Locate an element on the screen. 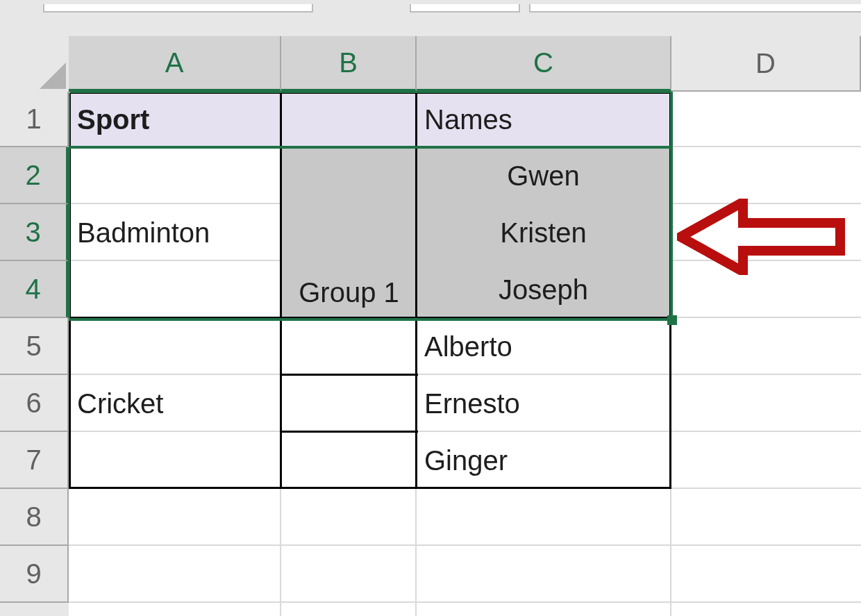 The image size is (861, 616). cell-A2-A4-merged: Badminton is located at coordinates (175, 233).